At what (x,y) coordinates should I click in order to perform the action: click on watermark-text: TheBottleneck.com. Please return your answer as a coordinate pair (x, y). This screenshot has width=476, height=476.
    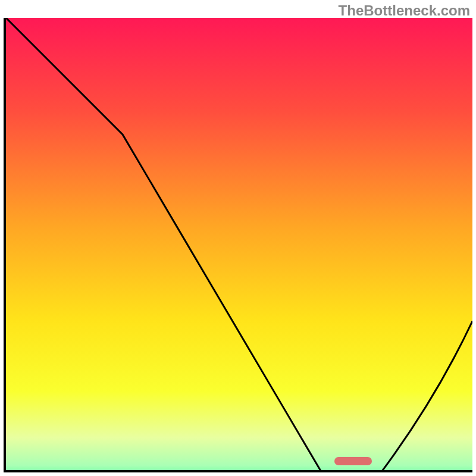
    Looking at the image, I should click on (405, 11).